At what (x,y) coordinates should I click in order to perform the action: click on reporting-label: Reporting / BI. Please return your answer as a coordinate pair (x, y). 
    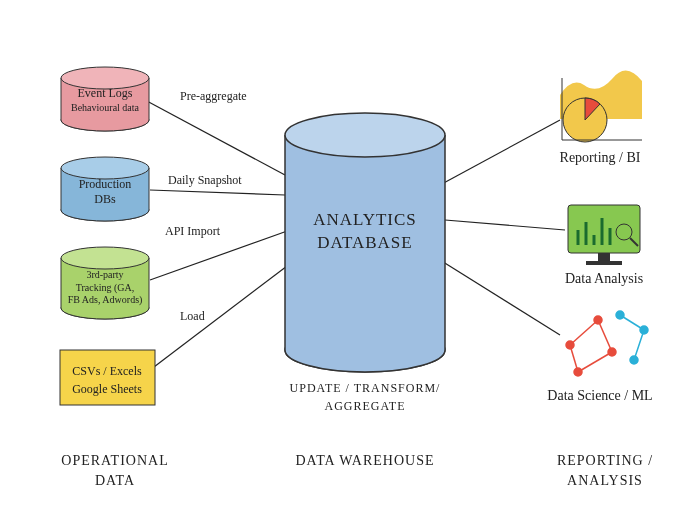
    Looking at the image, I should click on (600, 158).